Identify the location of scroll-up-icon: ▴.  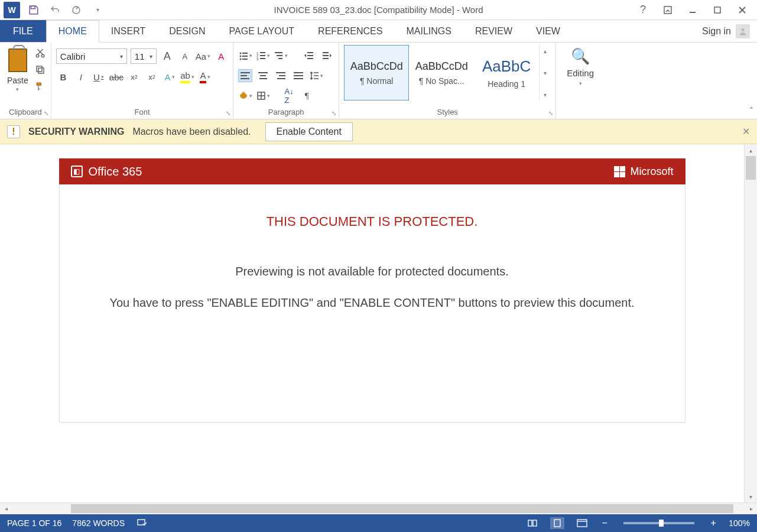
(750, 150).